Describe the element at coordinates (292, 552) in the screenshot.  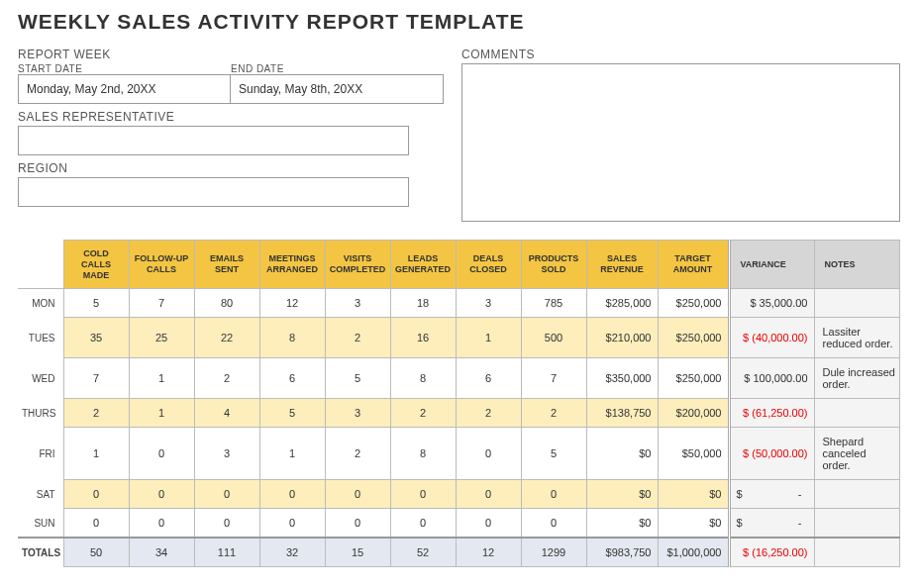
I see `cell: 32` at that location.